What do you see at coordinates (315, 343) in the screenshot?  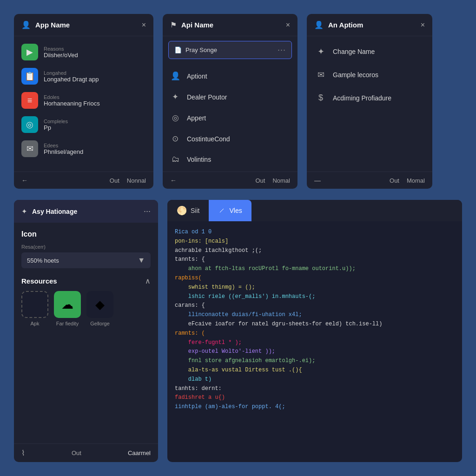 I see `code-line: fere-fugntl * );` at bounding box center [315, 343].